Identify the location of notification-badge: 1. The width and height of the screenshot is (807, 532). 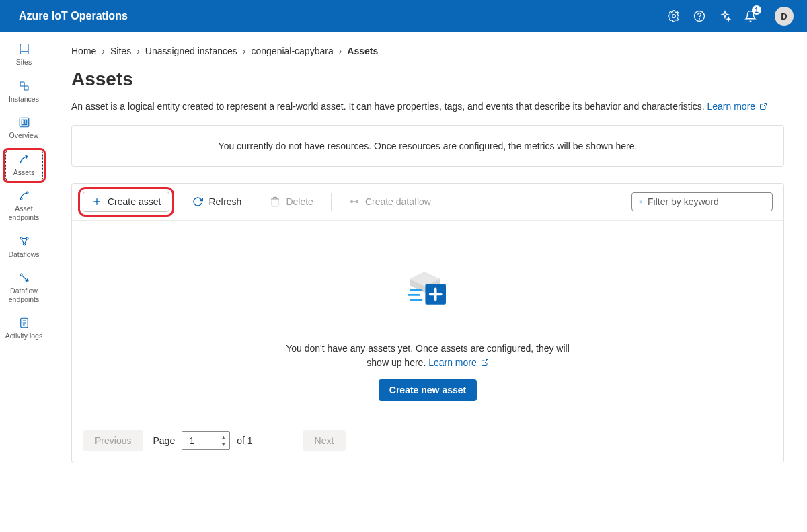
(757, 10).